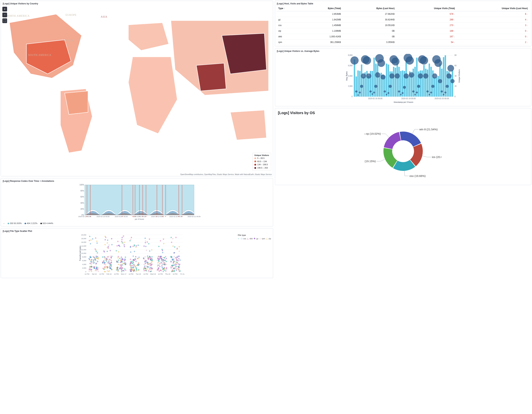 Image resolution: width=532 pixels, height=414 pixels. What do you see at coordinates (373, 134) in the screenshot?
I see `svg-text: win xp (19.02%)` at bounding box center [373, 134].